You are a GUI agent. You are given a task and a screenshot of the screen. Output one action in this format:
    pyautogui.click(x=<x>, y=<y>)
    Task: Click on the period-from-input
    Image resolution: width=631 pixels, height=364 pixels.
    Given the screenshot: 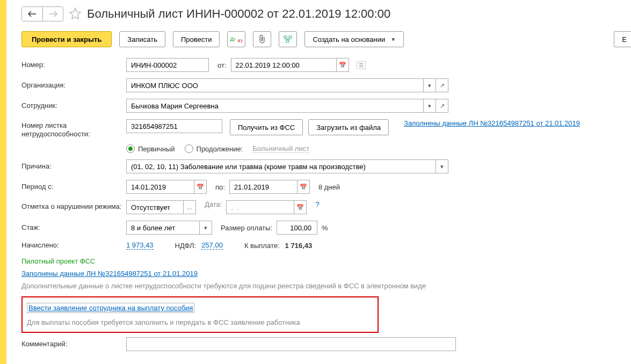 What is the action you would take?
    pyautogui.click(x=160, y=187)
    